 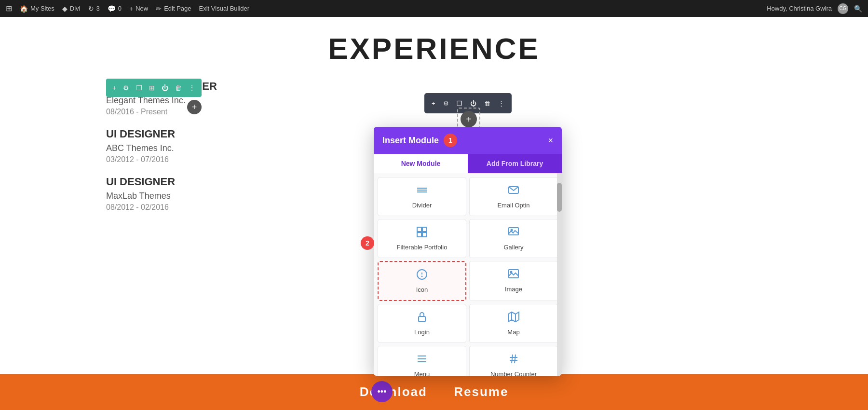 What do you see at coordinates (420, 164) in the screenshot?
I see `tab-new-module: New Module` at bounding box center [420, 164].